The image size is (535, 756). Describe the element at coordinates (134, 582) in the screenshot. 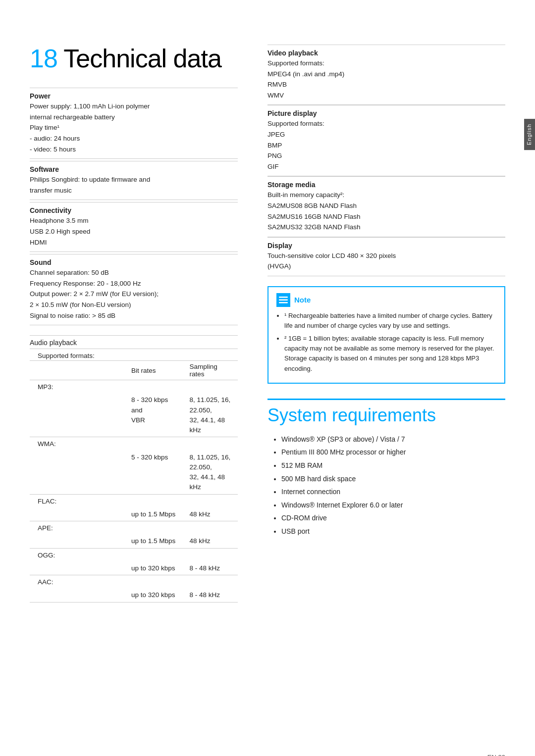

I see `format-aac-name: AAC:` at that location.